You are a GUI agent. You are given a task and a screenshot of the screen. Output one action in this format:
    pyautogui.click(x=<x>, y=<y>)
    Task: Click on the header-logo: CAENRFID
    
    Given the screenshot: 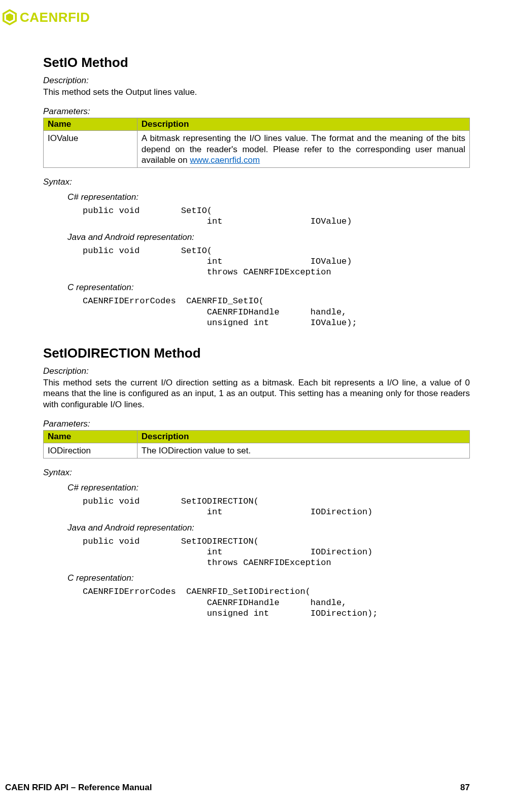 What is the action you would take?
    pyautogui.click(x=236, y=17)
    